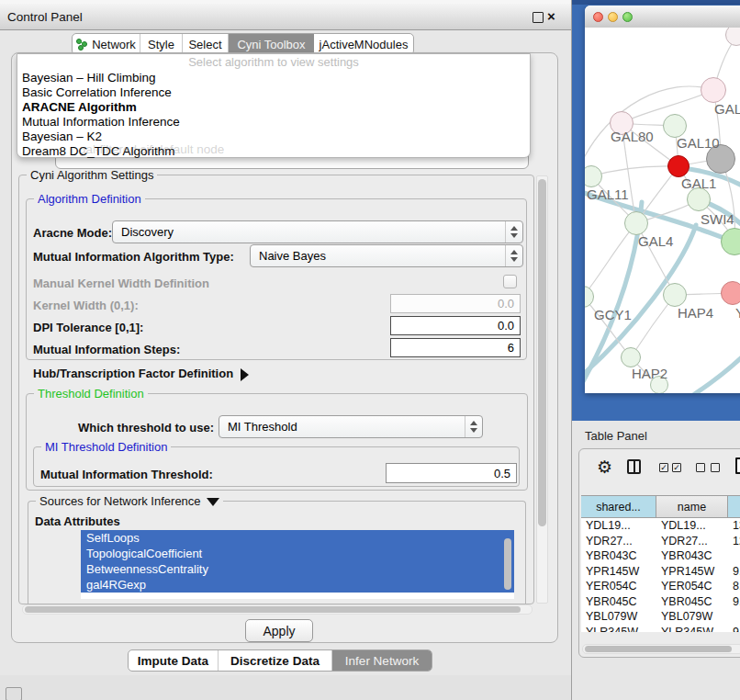 Image resolution: width=740 pixels, height=700 pixels. I want to click on dropdown-item: Basic Correlation Inference, so click(274, 93).